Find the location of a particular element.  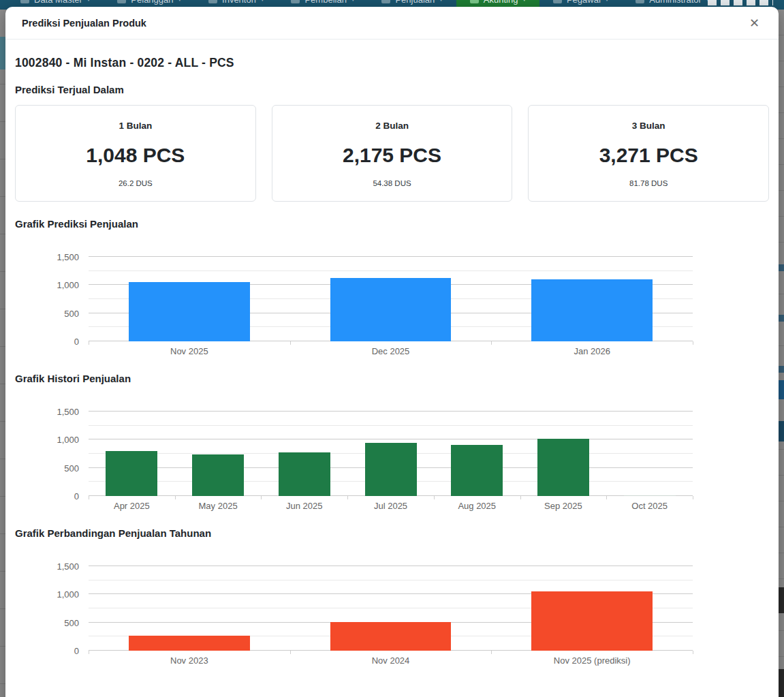

yearly-comparison-chart-title: Grafik Perbandingan Penjualan Tahunan is located at coordinates (392, 533).